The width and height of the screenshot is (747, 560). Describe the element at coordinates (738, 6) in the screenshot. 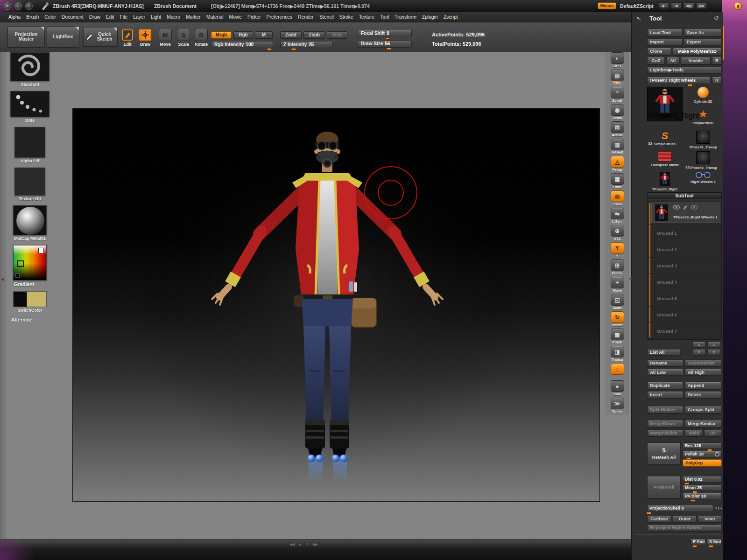

I see `lock-icon` at that location.